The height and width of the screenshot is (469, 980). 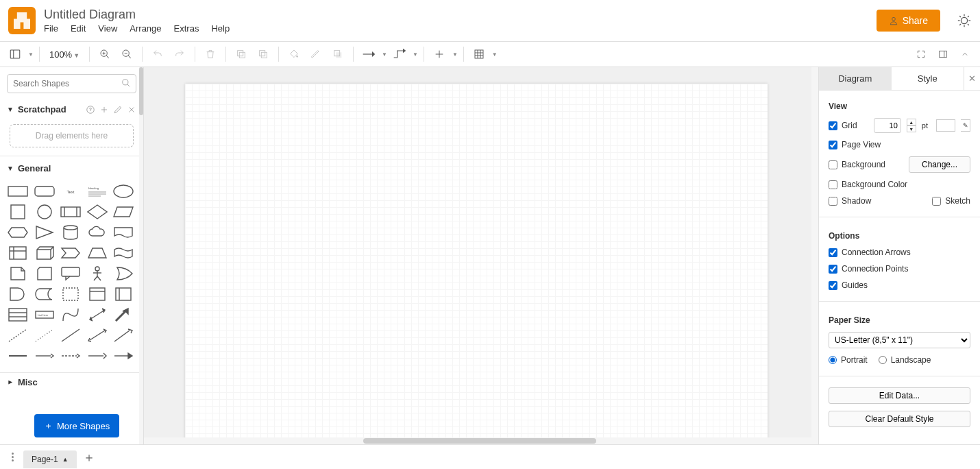 I want to click on shadow-checkbox: Shadow, so click(x=850, y=201).